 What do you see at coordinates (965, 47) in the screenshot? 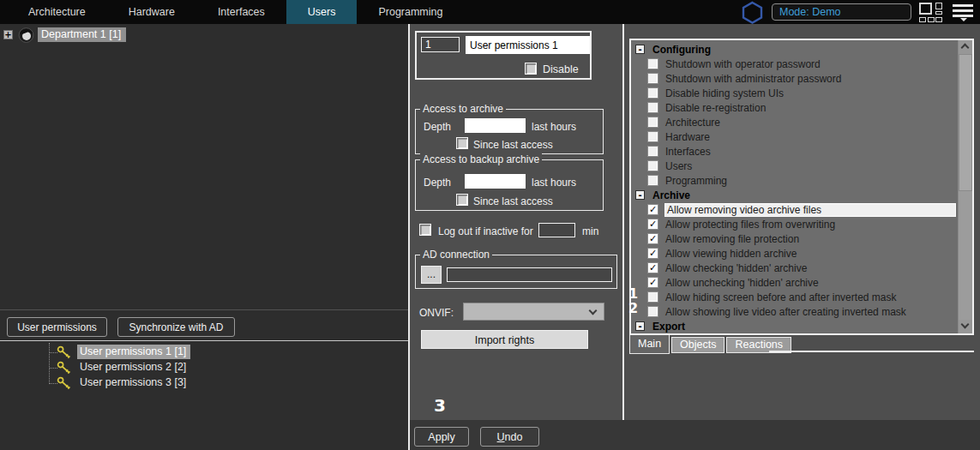
I see `scroll-up-icon` at bounding box center [965, 47].